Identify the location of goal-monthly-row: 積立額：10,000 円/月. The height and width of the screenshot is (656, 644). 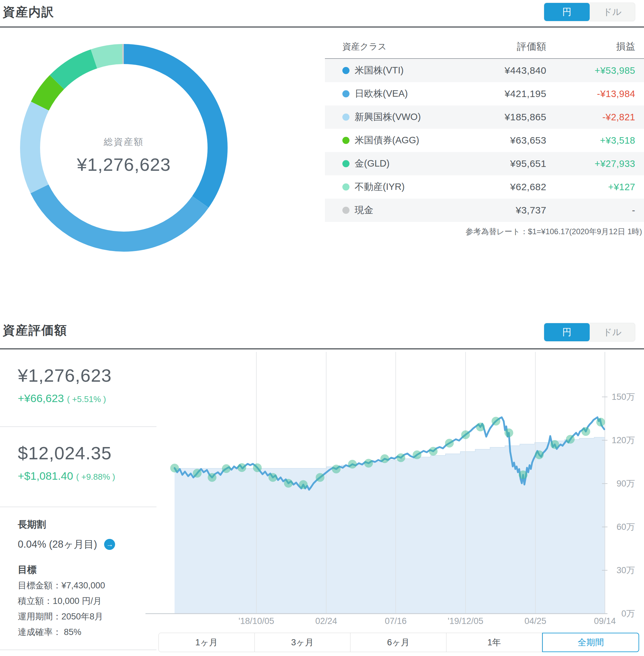
(60, 601).